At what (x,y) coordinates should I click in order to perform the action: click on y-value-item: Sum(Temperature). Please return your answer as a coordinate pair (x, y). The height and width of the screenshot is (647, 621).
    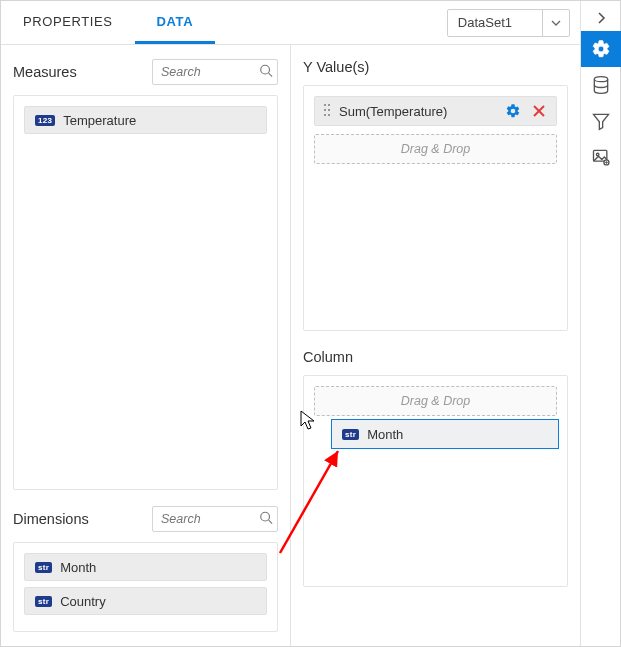
    Looking at the image, I should click on (436, 111).